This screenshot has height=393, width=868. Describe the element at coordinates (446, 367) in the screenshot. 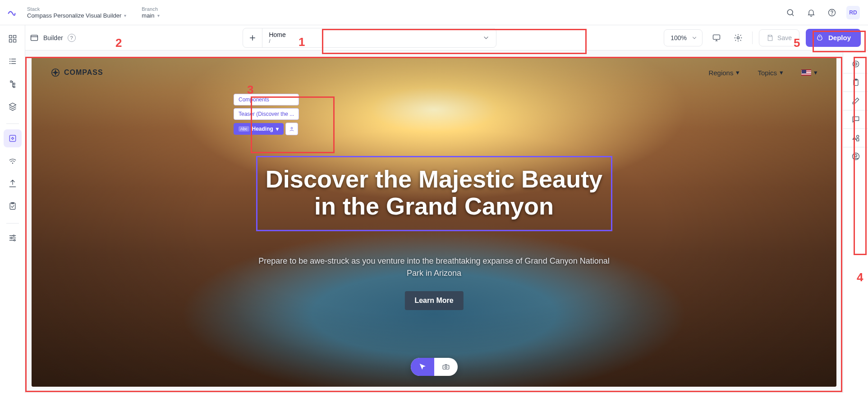

I see `camera-icon` at that location.